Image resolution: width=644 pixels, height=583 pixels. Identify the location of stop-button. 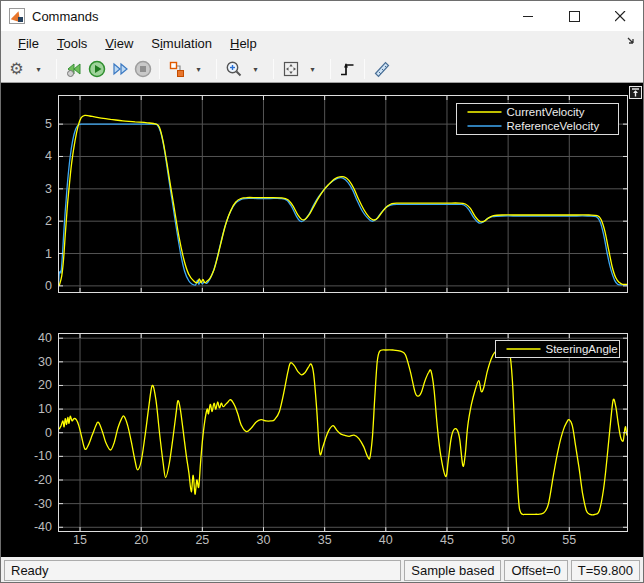
(142, 70).